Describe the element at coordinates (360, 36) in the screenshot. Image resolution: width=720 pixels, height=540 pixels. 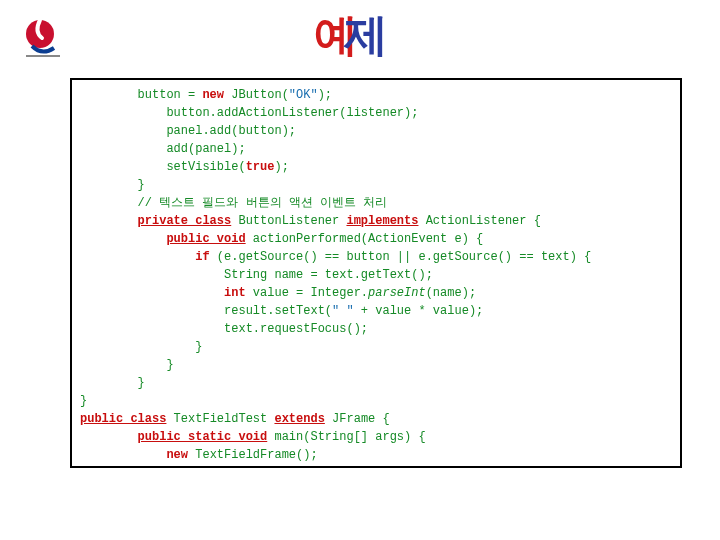
I see `slide-title: 예제` at that location.